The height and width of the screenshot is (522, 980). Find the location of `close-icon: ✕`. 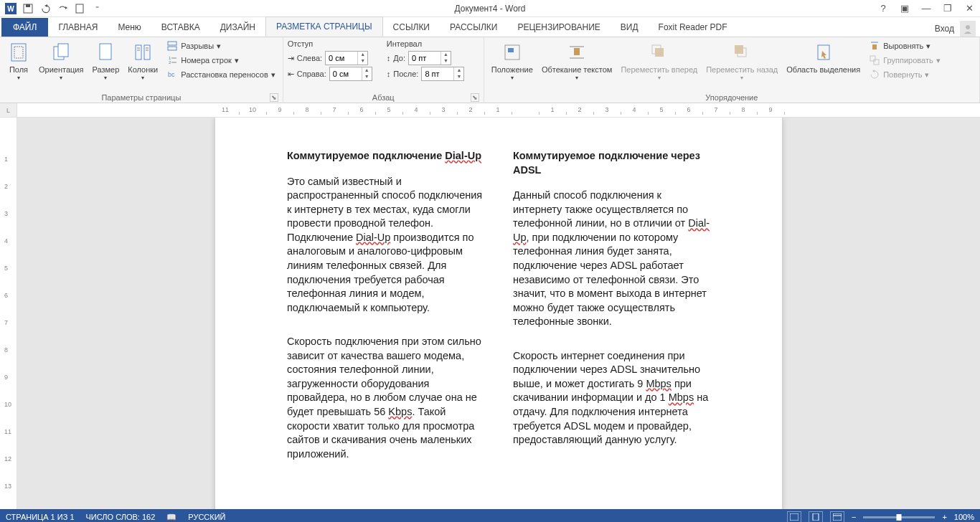

close-icon: ✕ is located at coordinates (969, 9).